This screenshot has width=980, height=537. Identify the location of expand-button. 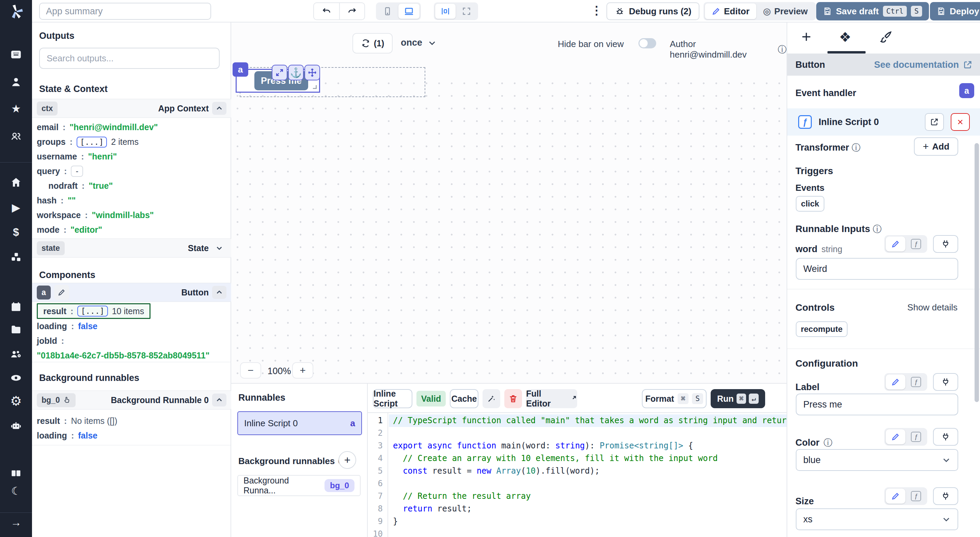
(219, 248).